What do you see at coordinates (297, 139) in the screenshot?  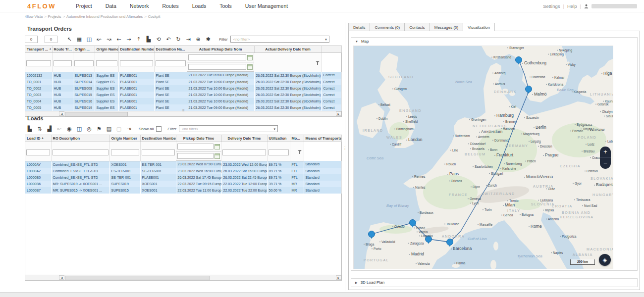 I see `column-header-mo: Mo...` at bounding box center [297, 139].